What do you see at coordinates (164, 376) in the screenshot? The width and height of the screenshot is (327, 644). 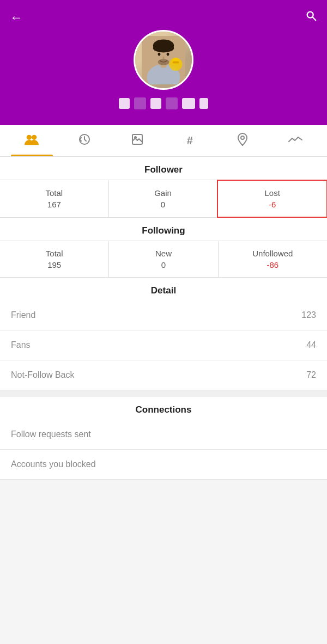 I see `detail-row-notfollowback: Not-Follow Back 72` at bounding box center [164, 376].